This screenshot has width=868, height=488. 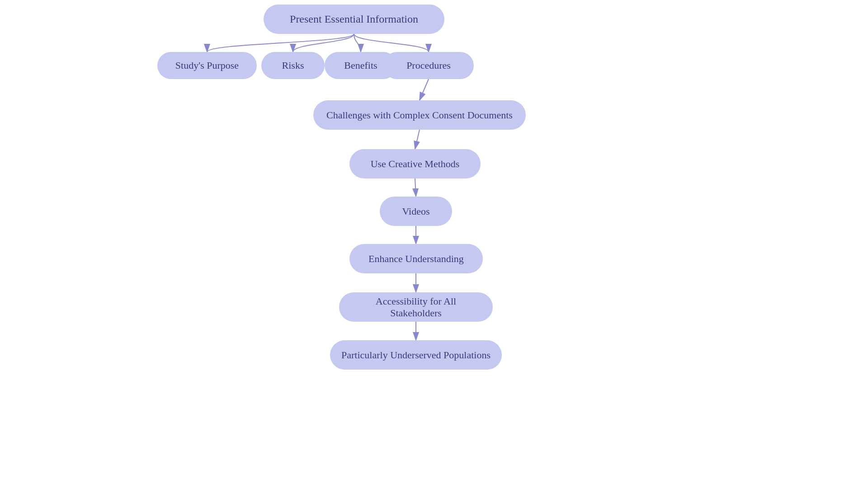 I want to click on node-present-essential-information: Present Essential Information, so click(x=354, y=19).